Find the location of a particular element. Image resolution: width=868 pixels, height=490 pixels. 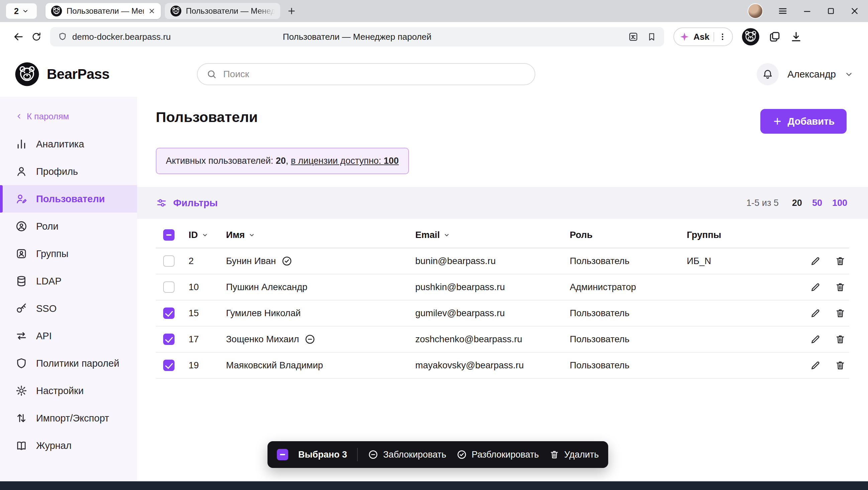

license-available-count: 100 is located at coordinates (392, 161).